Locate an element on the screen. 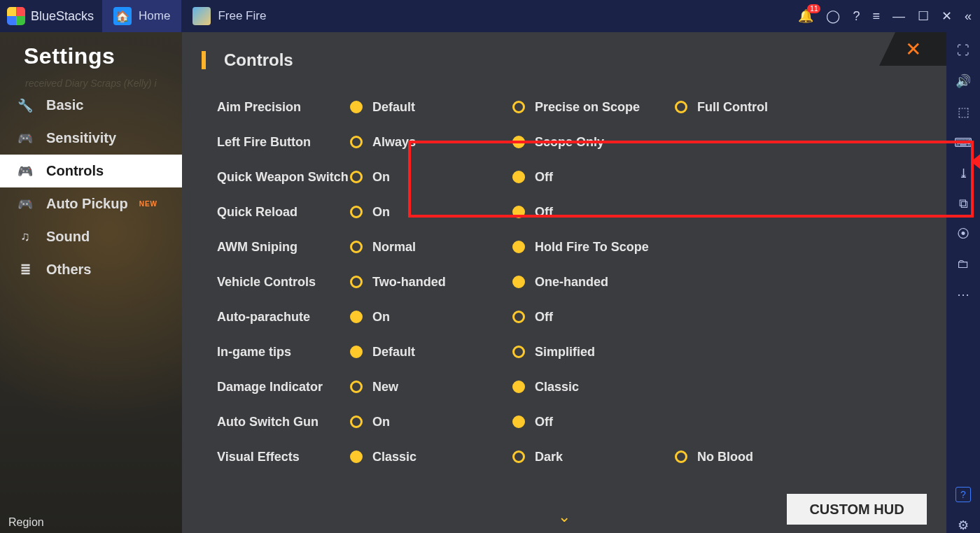  setting-row: In-game tipsDefaultSimplified is located at coordinates (572, 352).